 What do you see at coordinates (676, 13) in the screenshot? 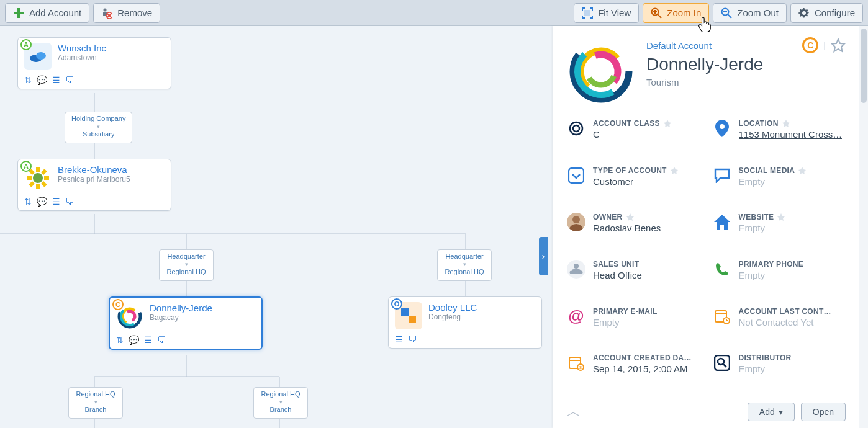
I see `zoom-in-button: Zoom In` at bounding box center [676, 13].